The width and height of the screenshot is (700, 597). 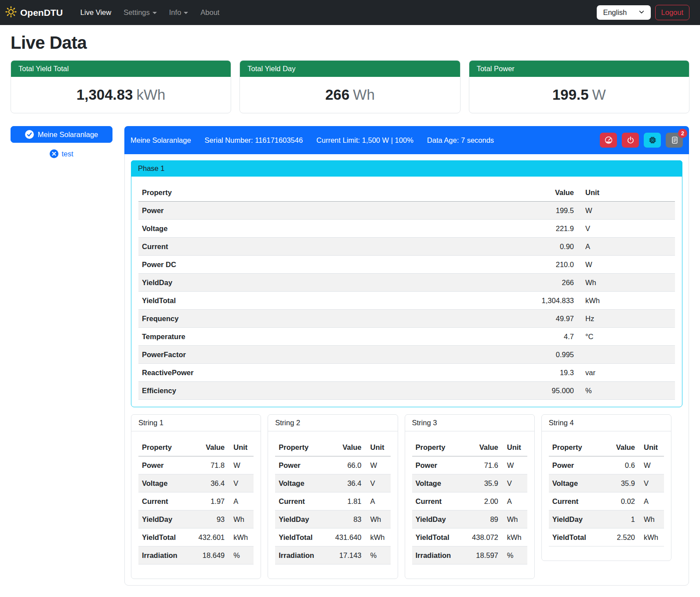 What do you see at coordinates (621, 466) in the screenshot?
I see `value-cell: 0.6` at bounding box center [621, 466].